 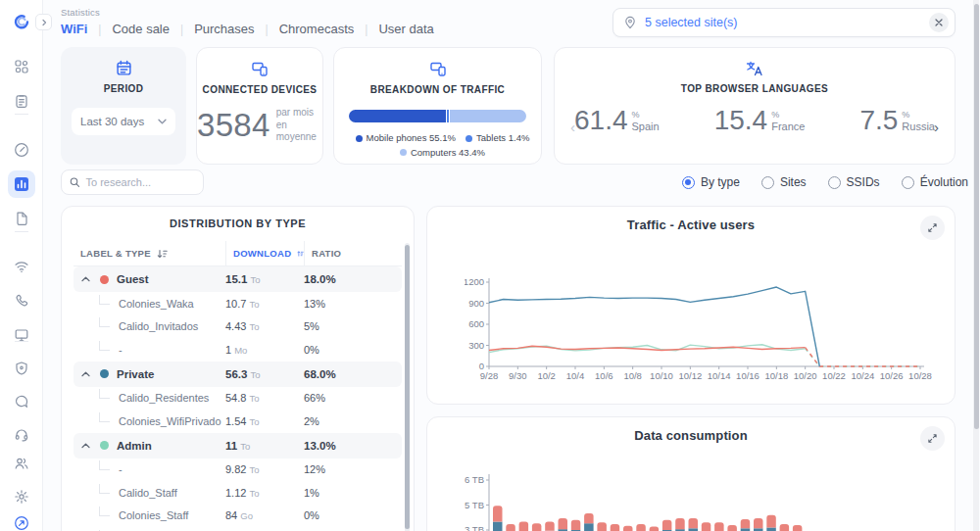 What do you see at coordinates (74, 29) in the screenshot?
I see `tab-wifi: WiFi` at bounding box center [74, 29].